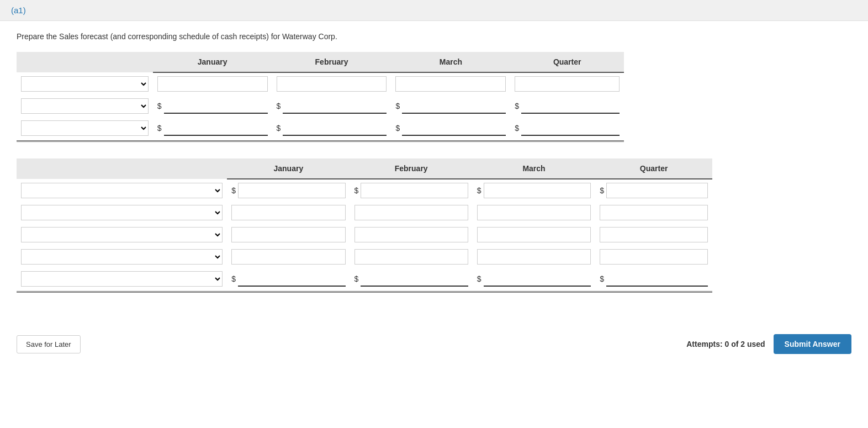 Image resolution: width=868 pixels, height=428 pixels. Describe the element at coordinates (414, 279) in the screenshot. I see `section2-row5-feb-input` at that location.